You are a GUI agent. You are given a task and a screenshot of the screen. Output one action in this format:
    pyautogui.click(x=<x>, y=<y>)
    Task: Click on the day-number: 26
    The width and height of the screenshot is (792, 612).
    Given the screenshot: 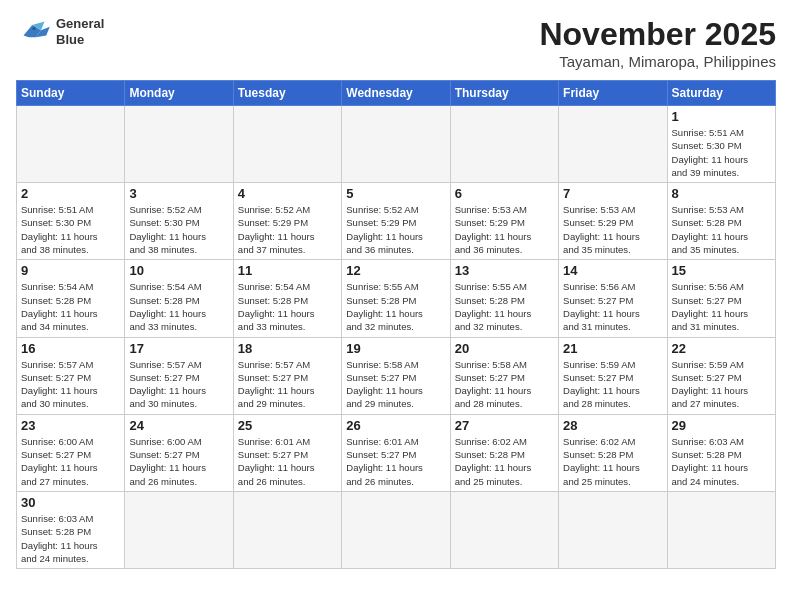 What is the action you would take?
    pyautogui.click(x=396, y=426)
    